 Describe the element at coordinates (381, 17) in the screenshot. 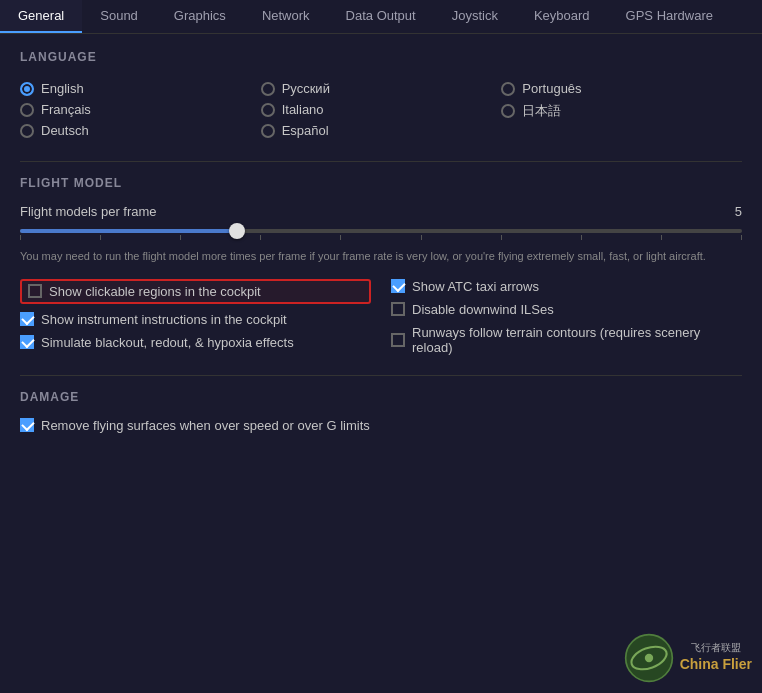

I see `tab-bar: GeneralSoundGraphicsNetworkData OutputJo…` at that location.